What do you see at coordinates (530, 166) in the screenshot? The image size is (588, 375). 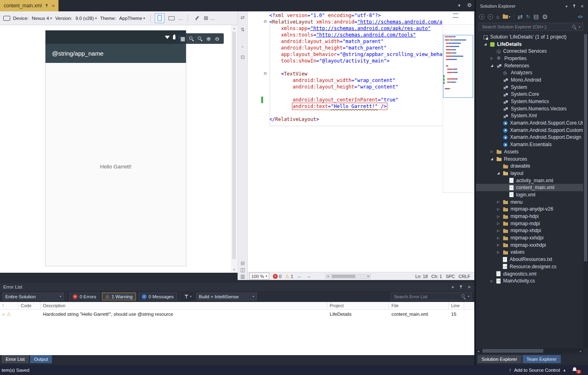 I see `tree-item-drawable: drawable` at bounding box center [530, 166].